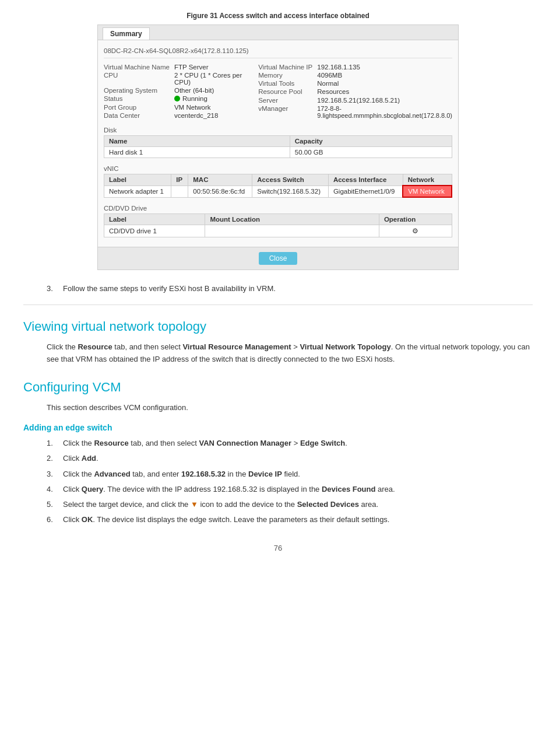  Describe the element at coordinates (182, 474) in the screenshot. I see `step3-list-text: Click the Advanced tab, and enter 192.16…` at that location.